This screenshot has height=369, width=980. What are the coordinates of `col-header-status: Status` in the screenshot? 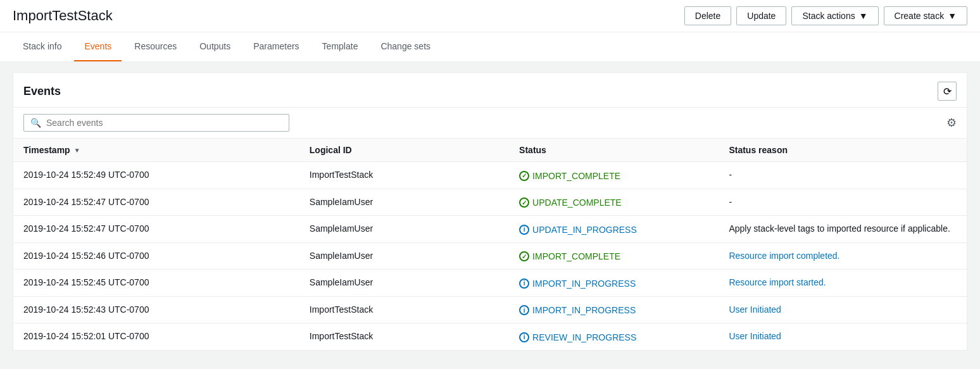 It's located at (614, 151).